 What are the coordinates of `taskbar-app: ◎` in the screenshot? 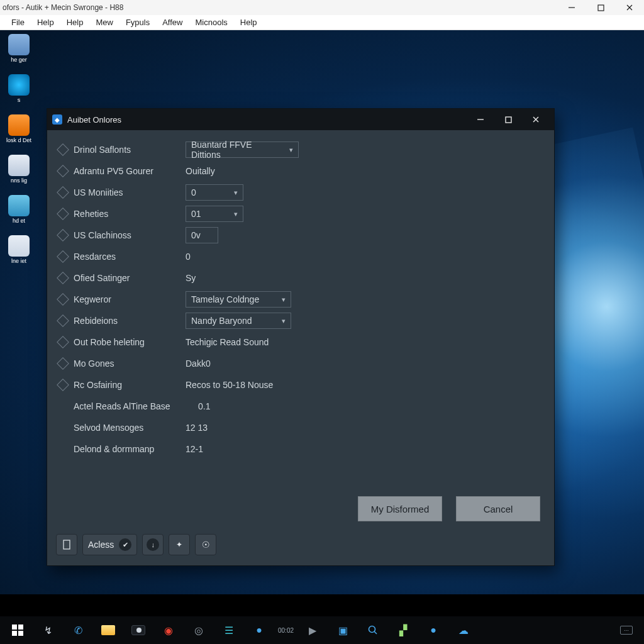 It's located at (199, 630).